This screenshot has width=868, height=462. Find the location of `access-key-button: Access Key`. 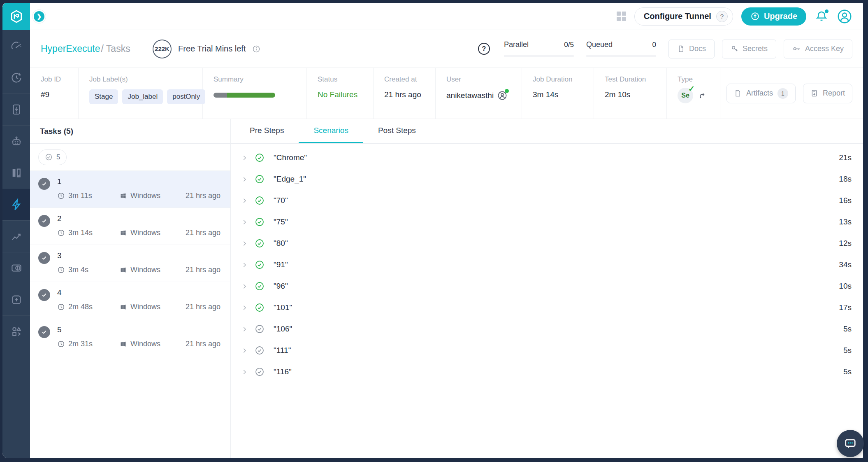

access-key-button: Access Key is located at coordinates (818, 49).